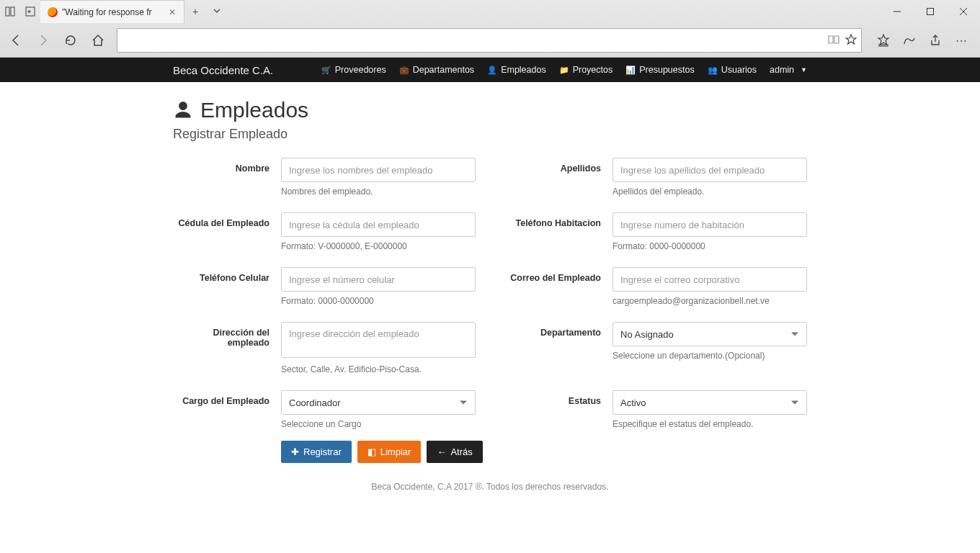 The height and width of the screenshot is (553, 980). What do you see at coordinates (227, 177) in the screenshot?
I see `label-nombre: Nombre` at bounding box center [227, 177].